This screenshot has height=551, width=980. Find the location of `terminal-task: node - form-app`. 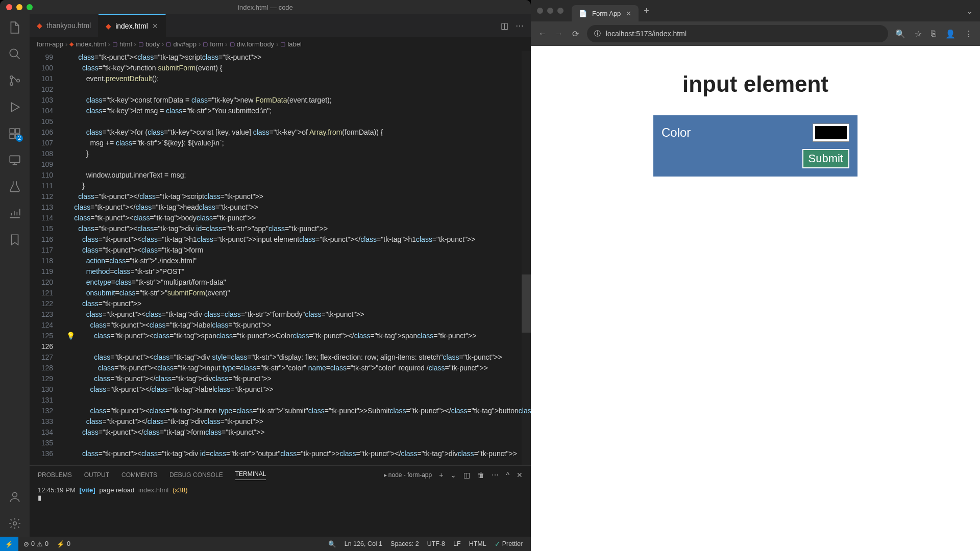

terminal-task: node - form-app is located at coordinates (410, 475).